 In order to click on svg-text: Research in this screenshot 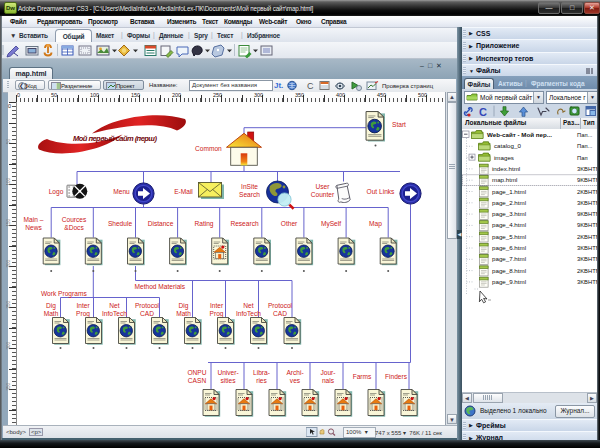, I will do `click(244, 224)`.